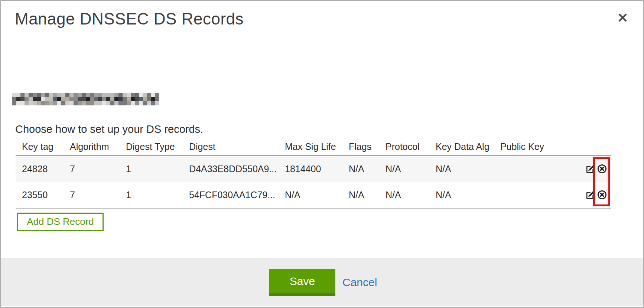 The width and height of the screenshot is (644, 308). What do you see at coordinates (462, 168) in the screenshot?
I see `cell-key-data-alg: N/A` at bounding box center [462, 168].